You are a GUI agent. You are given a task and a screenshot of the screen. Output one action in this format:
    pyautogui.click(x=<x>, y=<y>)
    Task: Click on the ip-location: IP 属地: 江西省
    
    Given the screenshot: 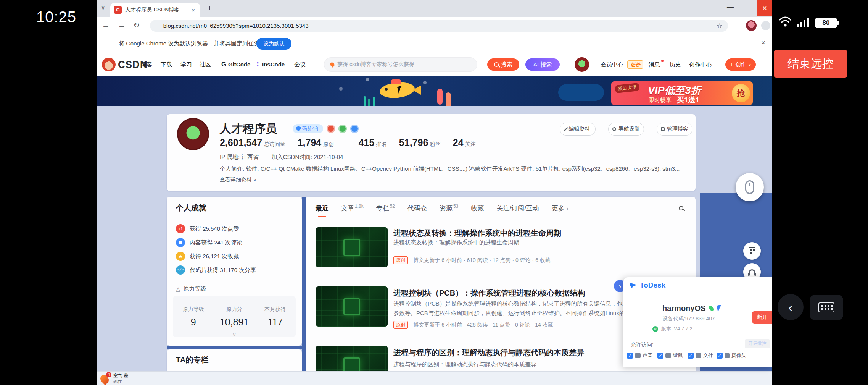 What is the action you would take?
    pyautogui.click(x=239, y=157)
    